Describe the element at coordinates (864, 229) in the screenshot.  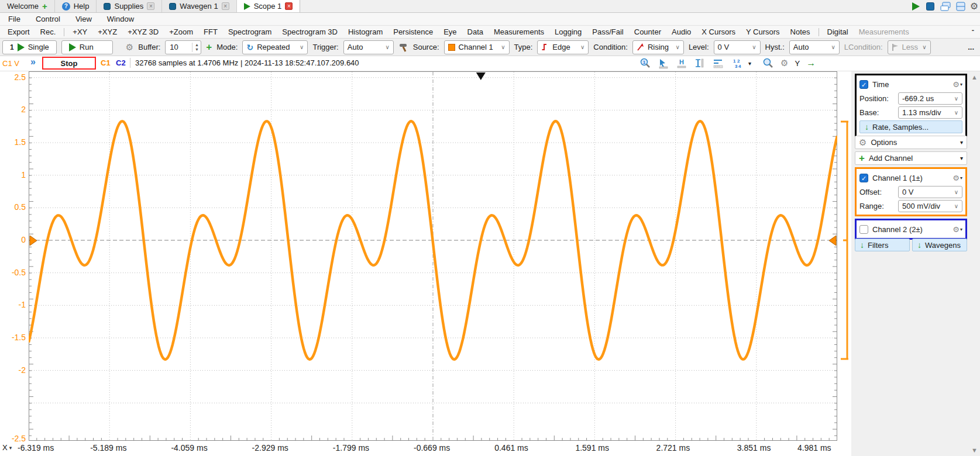
I see `channel2-checkbox` at that location.